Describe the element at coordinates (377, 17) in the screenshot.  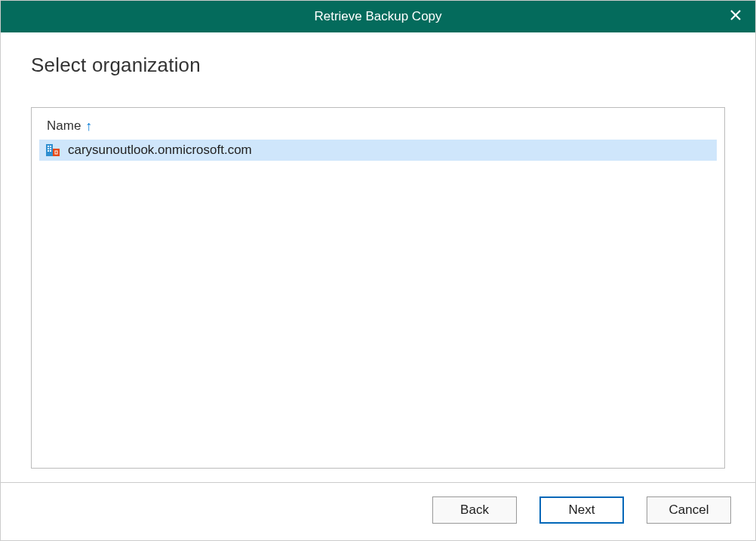
I see `window-title: Retrieve Backup Copy` at that location.